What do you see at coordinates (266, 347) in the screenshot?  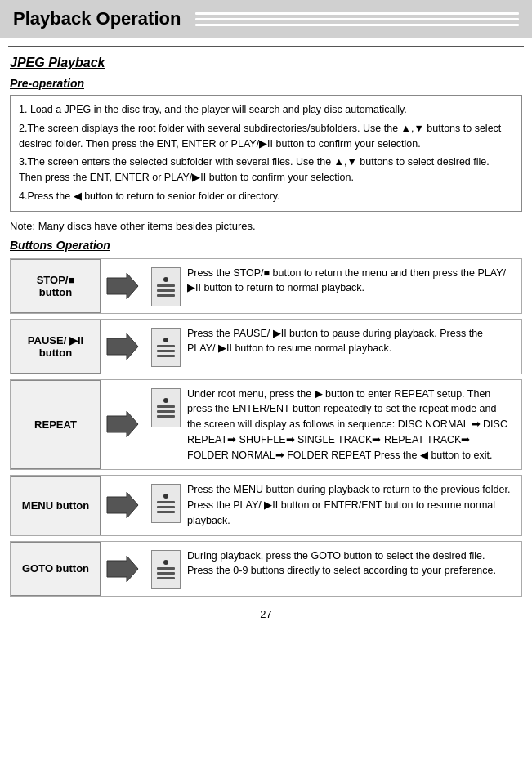 I see `button-row-1: PAUSE/ ▶II button Press the PAUSE/ ▶II b…` at bounding box center [266, 347].